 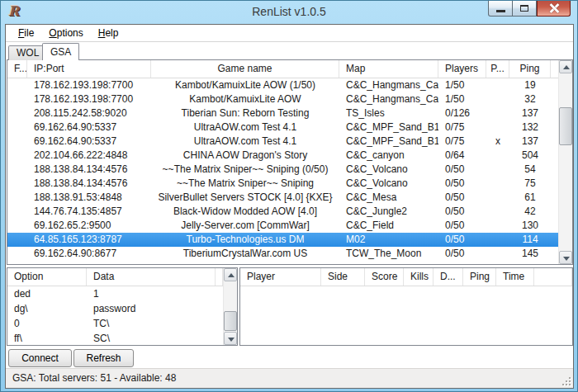 What do you see at coordinates (289, 378) in the screenshot?
I see `status-bar: GSA: Total servers: 51 - Available: 48` at bounding box center [289, 378].